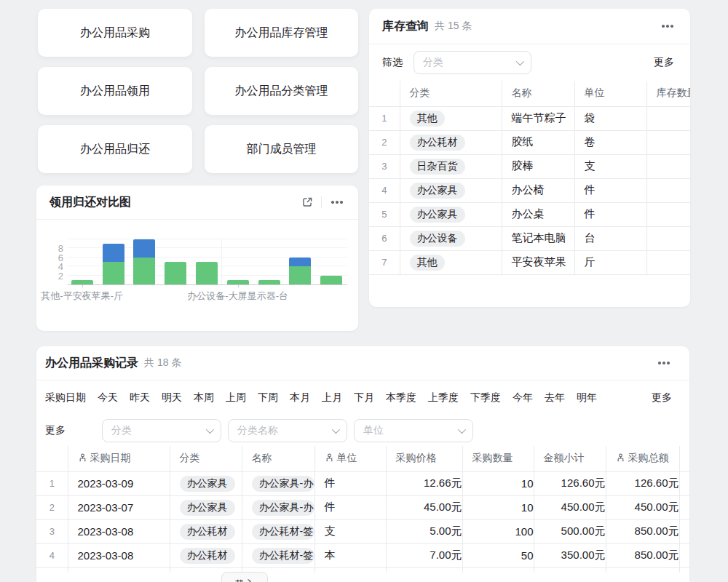  Describe the element at coordinates (115, 91) in the screenshot. I see `nav-button: 办公用品领用` at that location.